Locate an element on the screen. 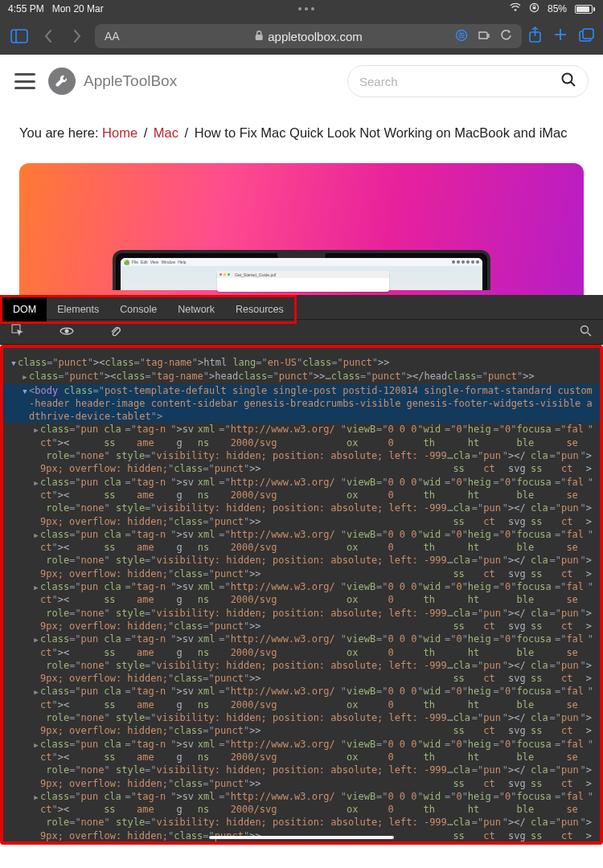 This screenshot has height=868, width=603. inspect-icon is located at coordinates (18, 332).